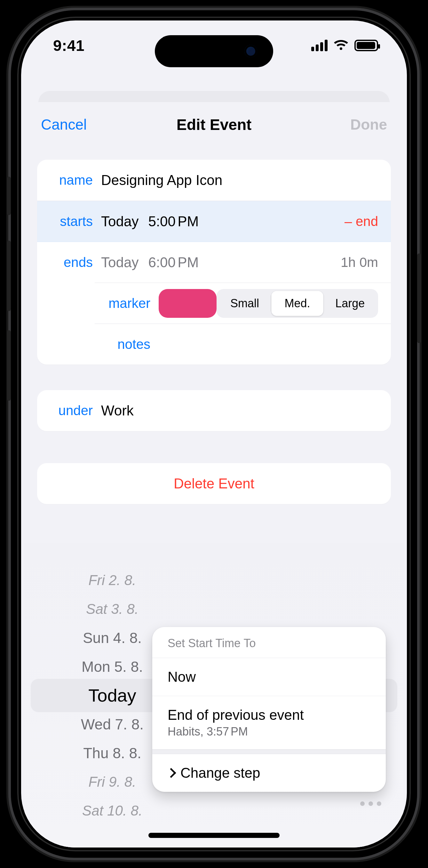 The width and height of the screenshot is (428, 868). What do you see at coordinates (214, 125) in the screenshot?
I see `sheet-title: Edit Event` at bounding box center [214, 125].